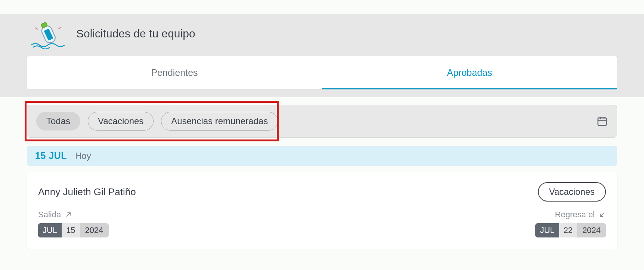  Describe the element at coordinates (157, 121) in the screenshot. I see `filter-chips: Todas Vacaciones Ausencias remuneradas` at that location.